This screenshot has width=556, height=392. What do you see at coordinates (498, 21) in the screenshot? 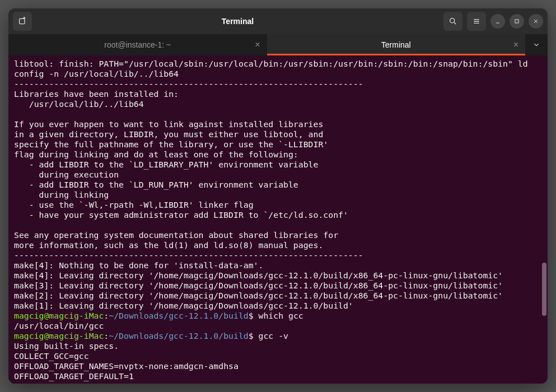
I see `minimize-button` at bounding box center [498, 21].